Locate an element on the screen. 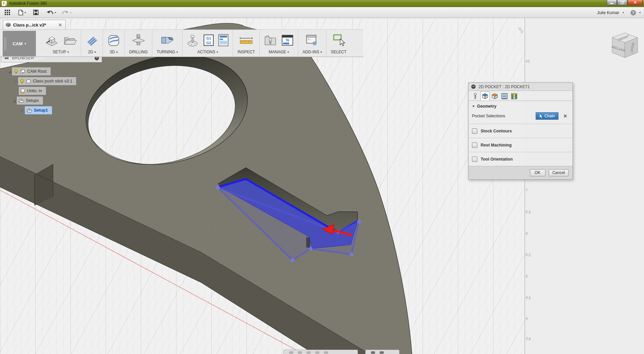 The width and height of the screenshot is (644, 354). tree-row-label: CAM Root is located at coordinates (37, 71).